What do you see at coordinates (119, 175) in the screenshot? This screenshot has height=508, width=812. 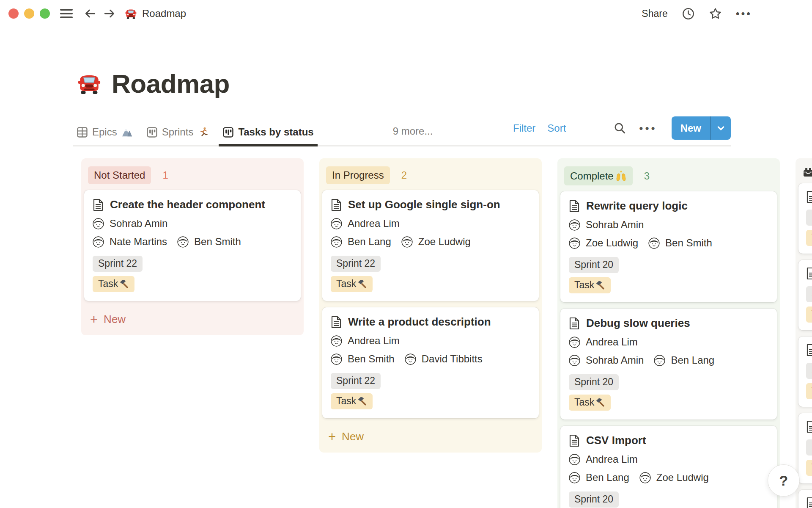 I see `status-badge: Not Started` at bounding box center [119, 175].